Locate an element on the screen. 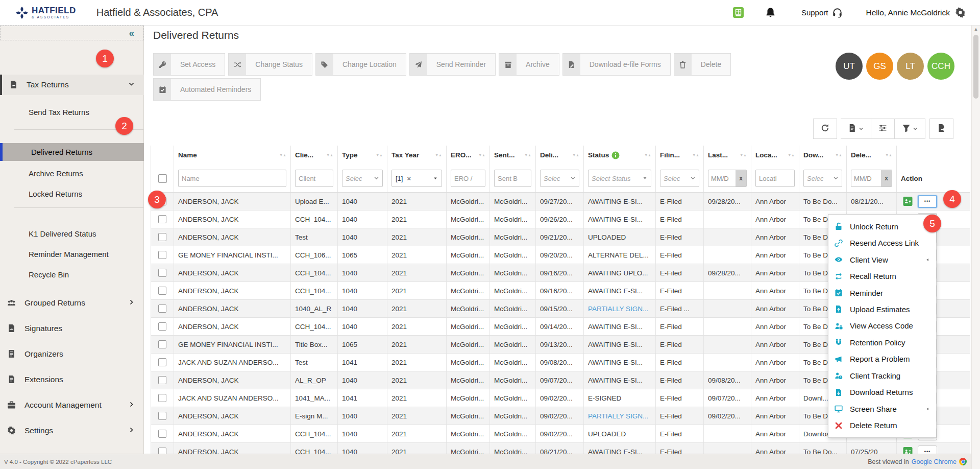  sidebar-item-settings: Settings is located at coordinates (72, 431).